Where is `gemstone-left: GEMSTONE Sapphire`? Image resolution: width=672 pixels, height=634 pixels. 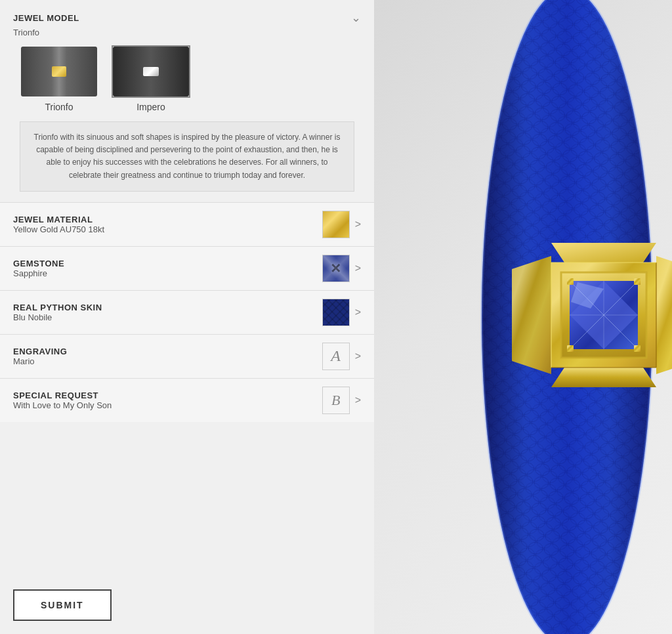 gemstone-left: GEMSTONE Sapphire is located at coordinates (39, 268).